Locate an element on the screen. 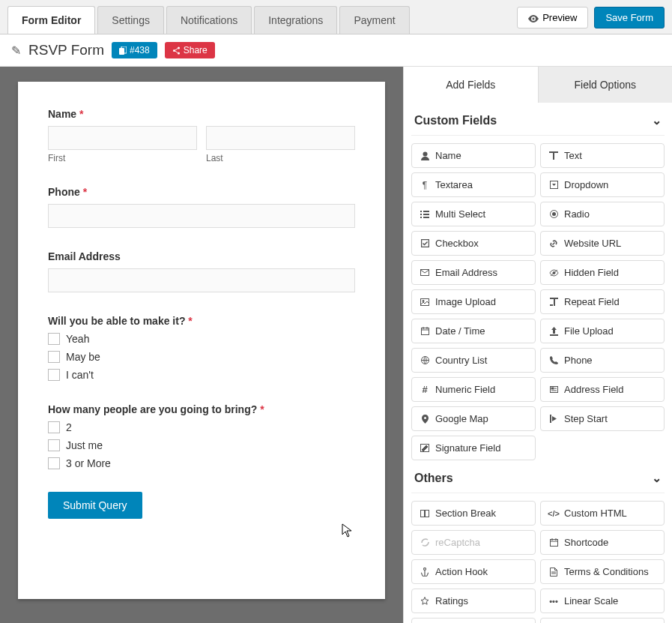 This screenshot has width=672, height=623. field-type-website-url: Website URL is located at coordinates (602, 243).